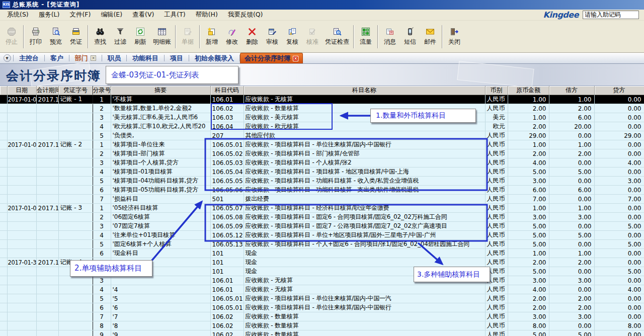 Image resolution: width=644 pixels, height=336 pixels. Describe the element at coordinates (212, 37) in the screenshot. I see `toolbar-new-button: 新增` at that location.